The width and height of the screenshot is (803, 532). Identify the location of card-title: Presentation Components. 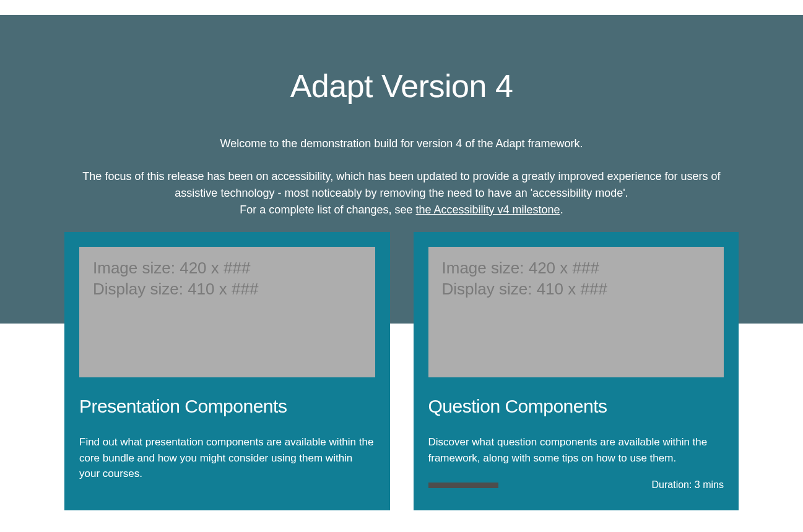
(227, 406).